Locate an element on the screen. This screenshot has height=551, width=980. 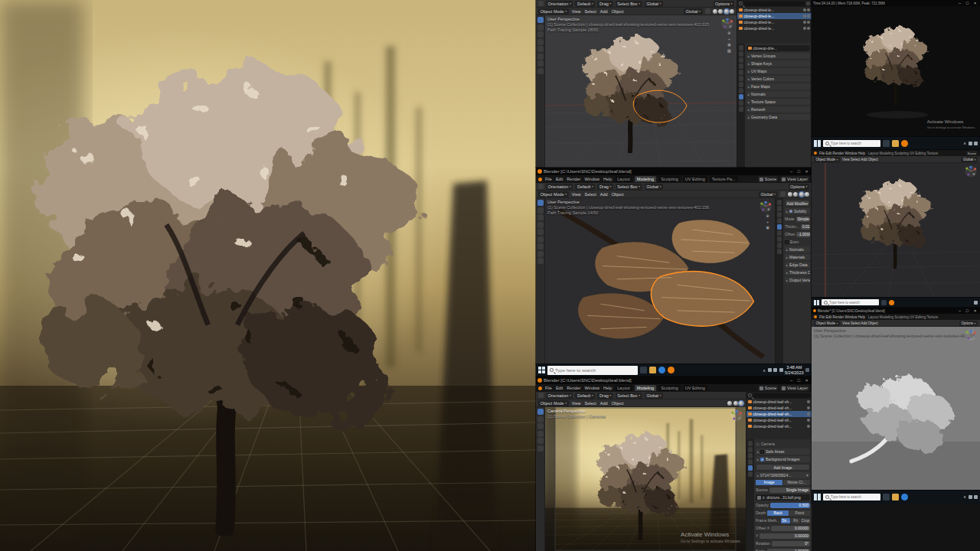
camera-data-properties-icon is located at coordinates (750, 468).